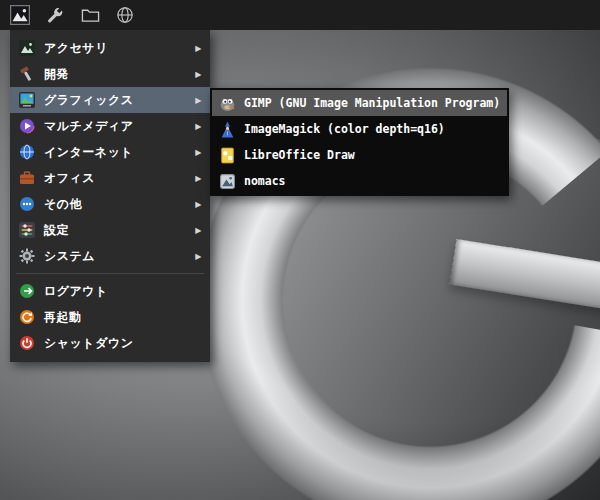  Describe the element at coordinates (63, 318) in the screenshot. I see `menu-item-label: 再起動` at that location.